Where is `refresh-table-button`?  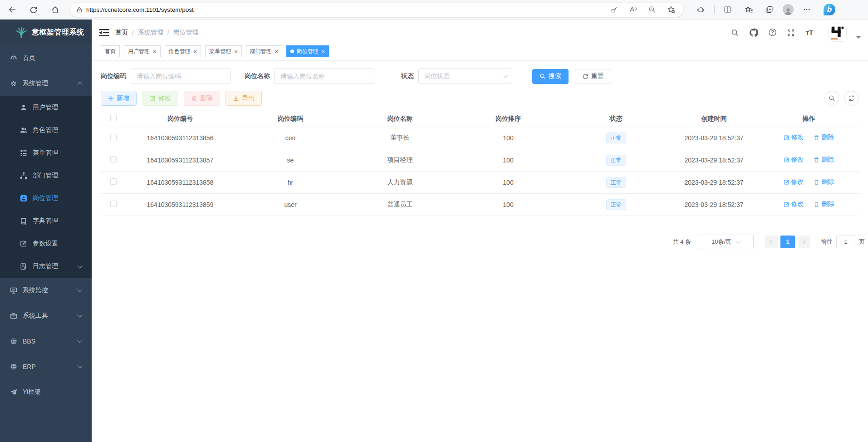 refresh-table-button is located at coordinates (851, 98).